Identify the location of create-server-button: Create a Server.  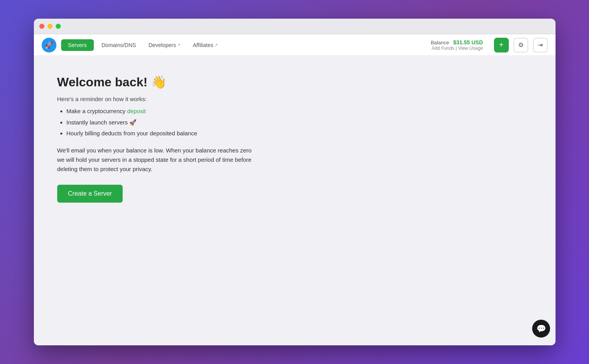
(90, 194).